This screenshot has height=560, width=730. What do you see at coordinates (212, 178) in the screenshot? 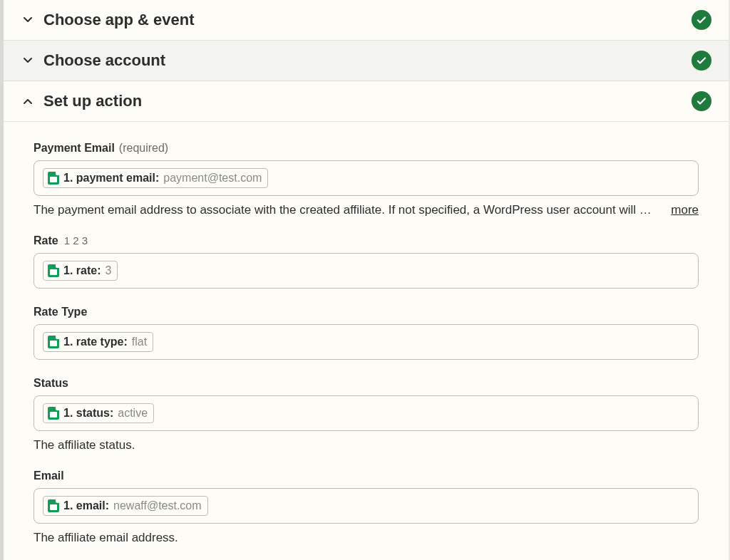
I see `pill-value: payment@test.com` at bounding box center [212, 178].